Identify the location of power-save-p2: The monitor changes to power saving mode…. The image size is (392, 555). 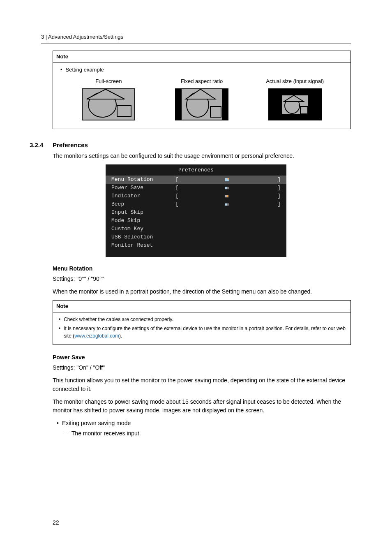
(202, 406).